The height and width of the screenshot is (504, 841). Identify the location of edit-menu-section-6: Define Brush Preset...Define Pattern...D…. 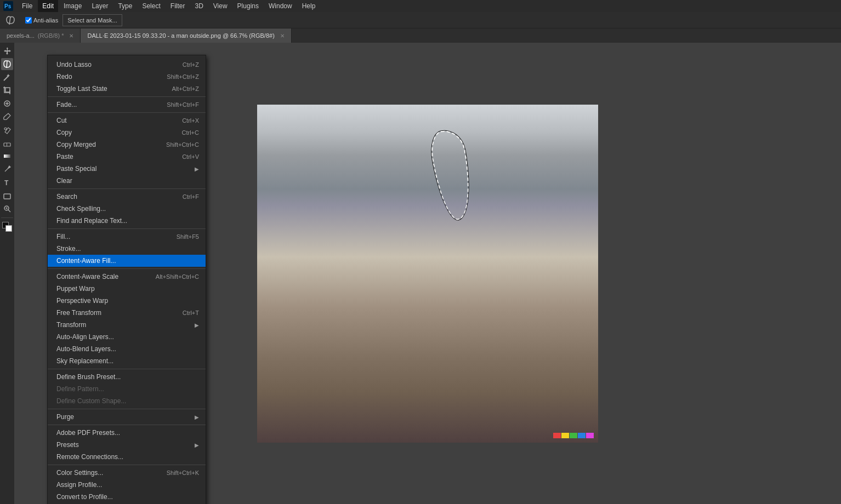
(127, 389).